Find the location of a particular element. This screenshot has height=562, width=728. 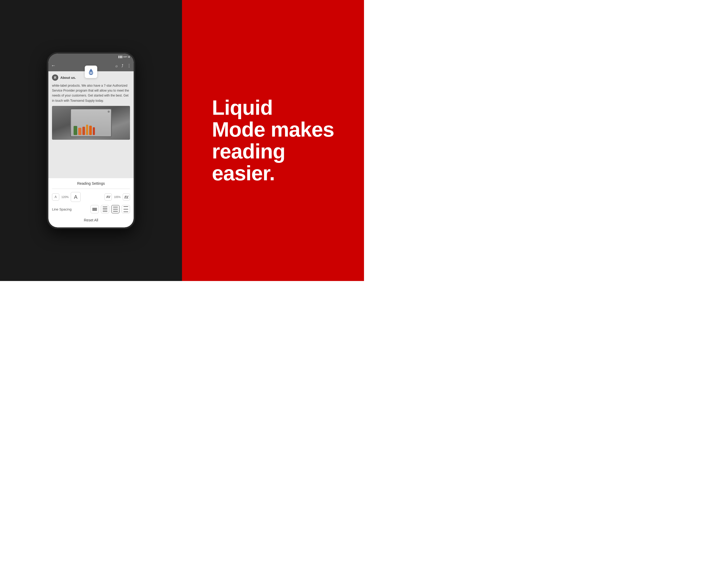

font-small-letter: A is located at coordinates (56, 197).